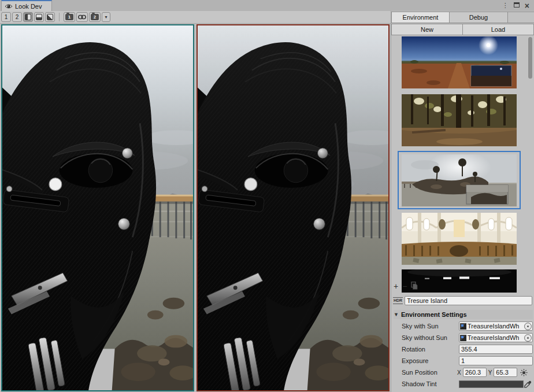  Describe the element at coordinates (59, 17) in the screenshot. I see `toolbar-separator` at that location.